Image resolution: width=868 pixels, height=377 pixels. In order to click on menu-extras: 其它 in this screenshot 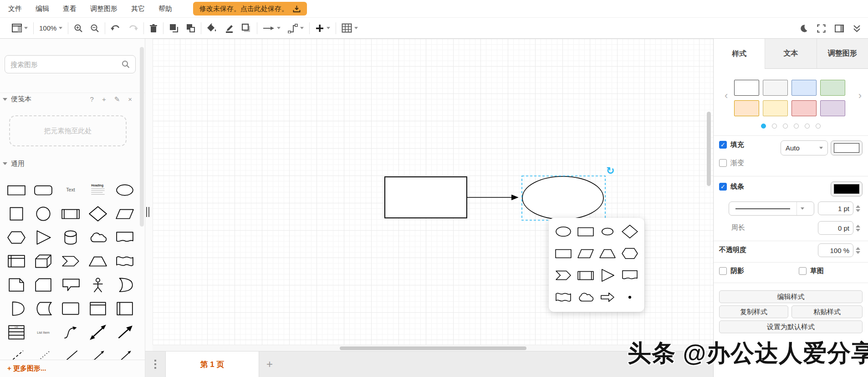, I will do `click(138, 9)`.